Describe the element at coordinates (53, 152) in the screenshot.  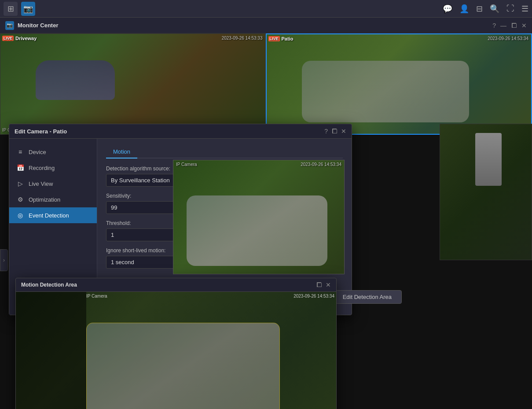
I see `sidebar-item-device: ≡ Device` at that location.